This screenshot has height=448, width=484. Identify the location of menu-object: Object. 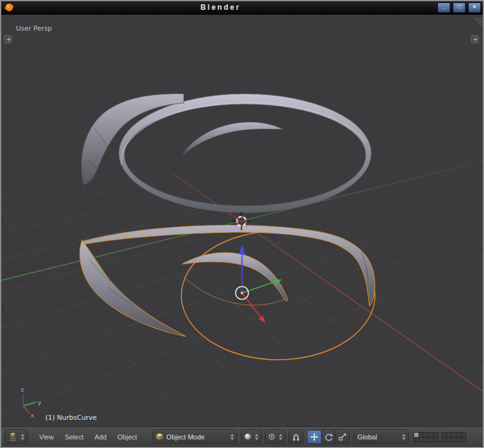
(127, 437).